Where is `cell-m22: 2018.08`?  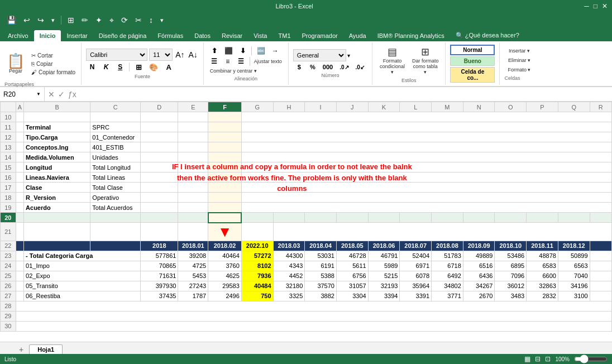 cell-m22: 2018.08 is located at coordinates (448, 246).